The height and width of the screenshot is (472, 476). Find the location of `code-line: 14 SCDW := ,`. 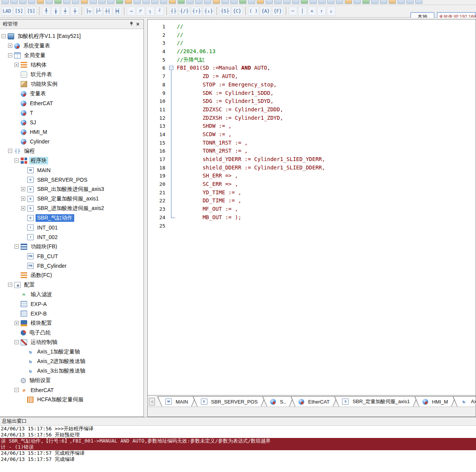

code-line: 14 SCDW := , is located at coordinates (311, 135).